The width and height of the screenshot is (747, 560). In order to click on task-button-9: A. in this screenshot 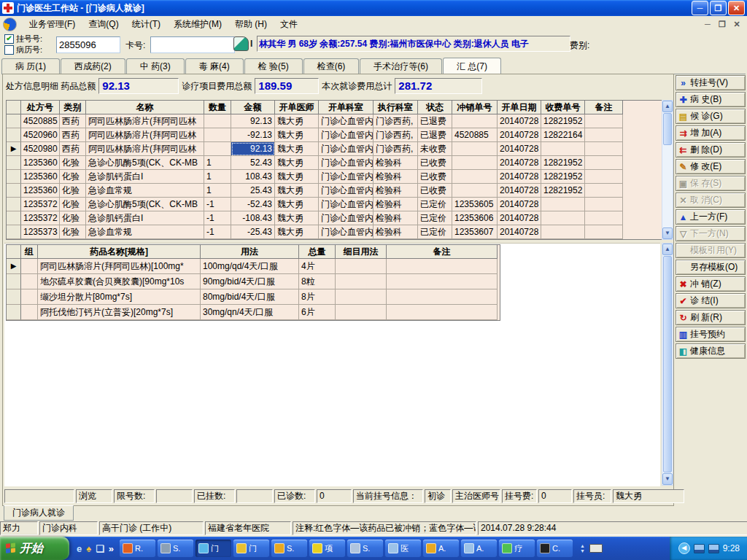, I will do `click(479, 548)`.